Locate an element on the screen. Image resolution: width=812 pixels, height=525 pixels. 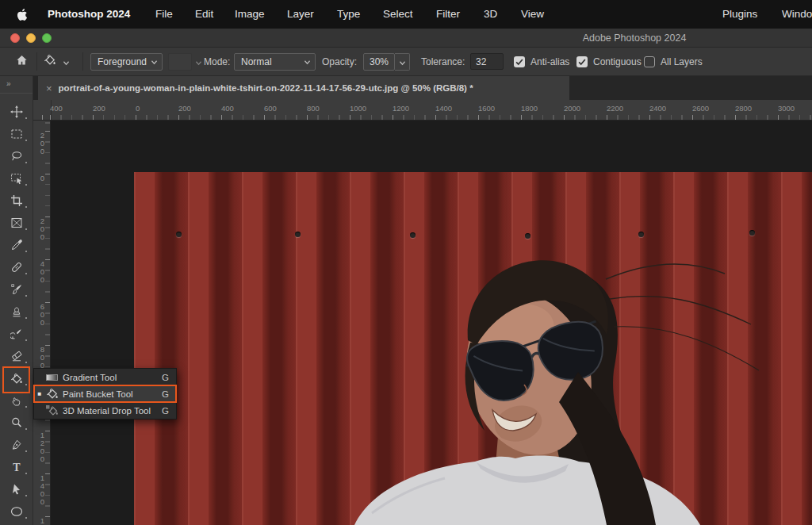
flyout-item-3d-material-drop-tool: 3D Material Drop ToolG is located at coordinates (105, 411).